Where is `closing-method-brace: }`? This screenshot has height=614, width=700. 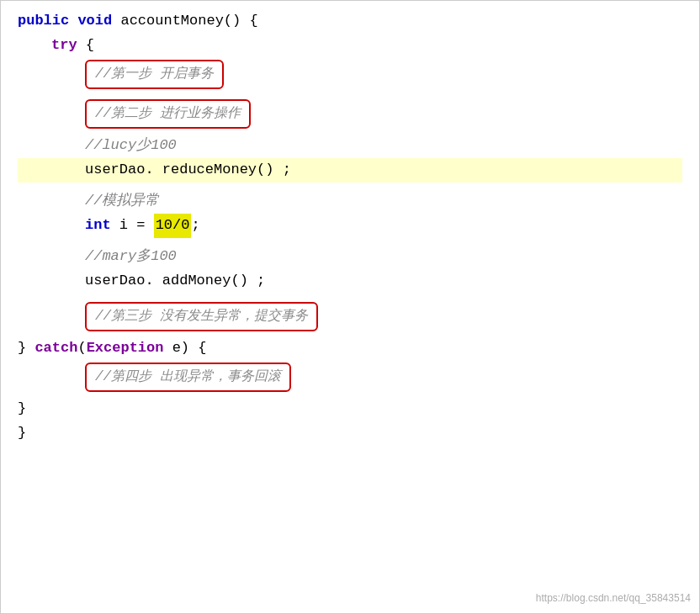
closing-method-brace: } is located at coordinates (22, 434).